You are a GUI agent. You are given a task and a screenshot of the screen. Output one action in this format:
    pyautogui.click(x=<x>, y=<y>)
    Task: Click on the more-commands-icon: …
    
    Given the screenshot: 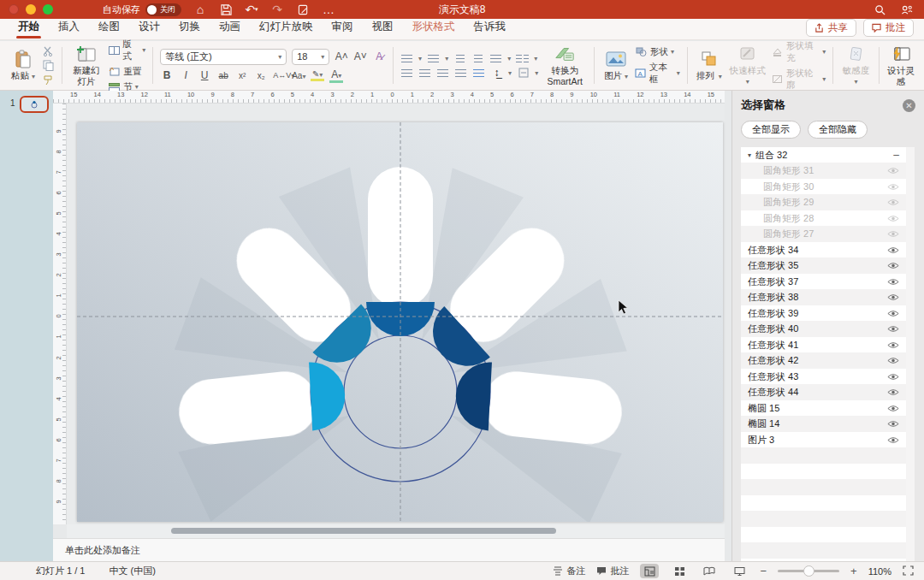 What is the action you would take?
    pyautogui.click(x=329, y=9)
    